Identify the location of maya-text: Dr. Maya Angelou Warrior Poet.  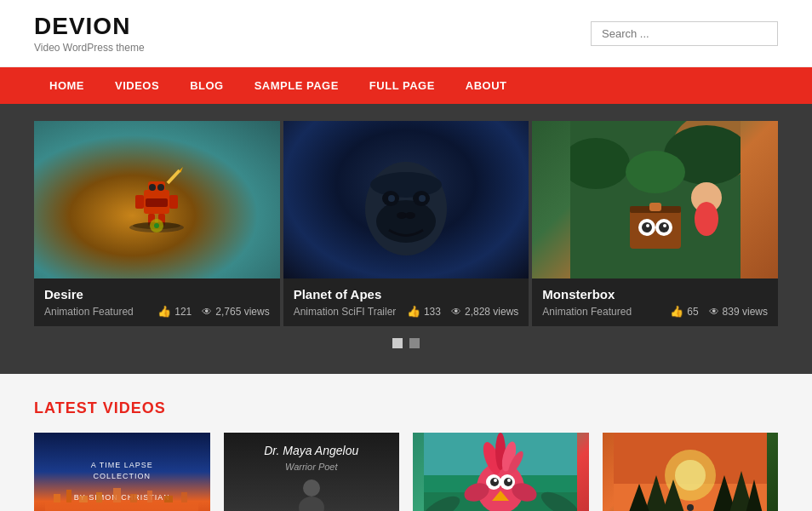
(312, 458).